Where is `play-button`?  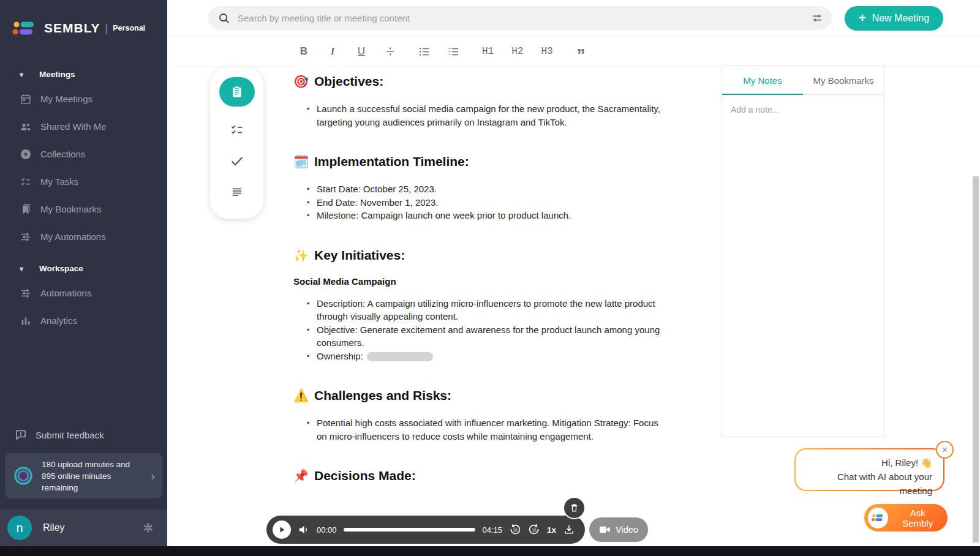 play-button is located at coordinates (282, 530).